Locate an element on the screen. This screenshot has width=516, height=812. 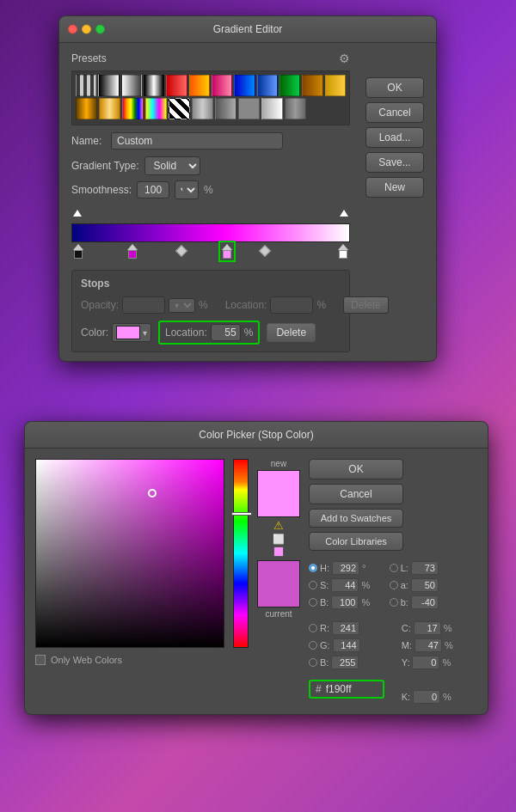
M-input is located at coordinates (428, 645).